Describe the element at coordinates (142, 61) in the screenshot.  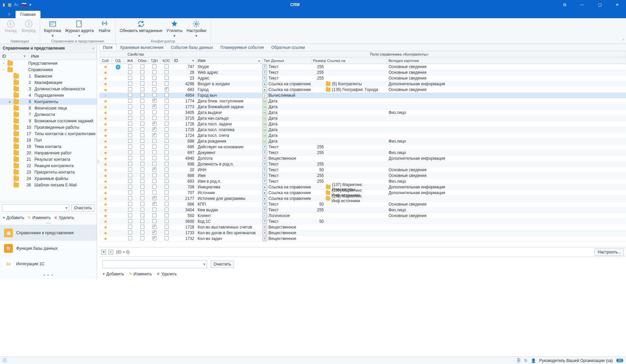
I see `col-req: Обяз` at that location.